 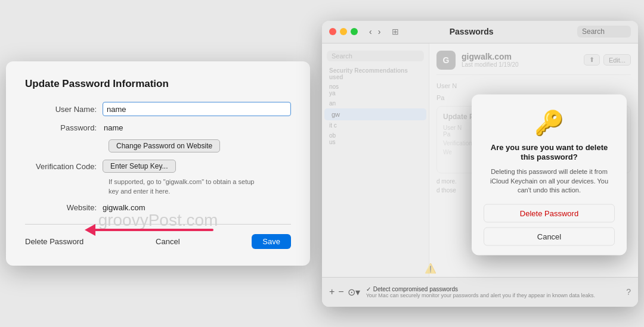 What do you see at coordinates (628, 292) in the screenshot?
I see `help-btn: ?` at bounding box center [628, 292].